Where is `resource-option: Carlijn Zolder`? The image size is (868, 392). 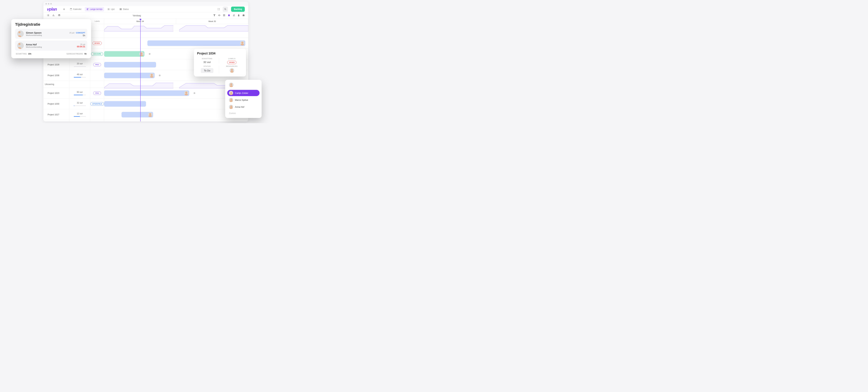 resource-option: Carlijn Zolder is located at coordinates (243, 93).